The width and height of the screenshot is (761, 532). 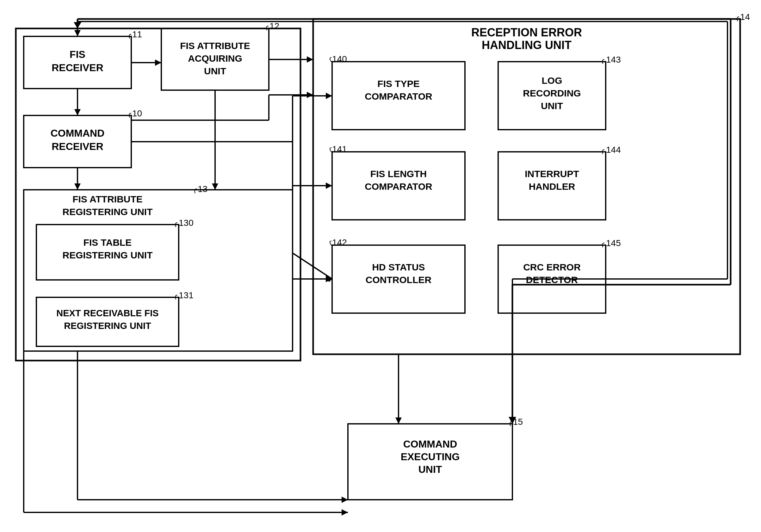 What do you see at coordinates (552, 280) in the screenshot?
I see `svg-text: DETECTOR` at bounding box center [552, 280].